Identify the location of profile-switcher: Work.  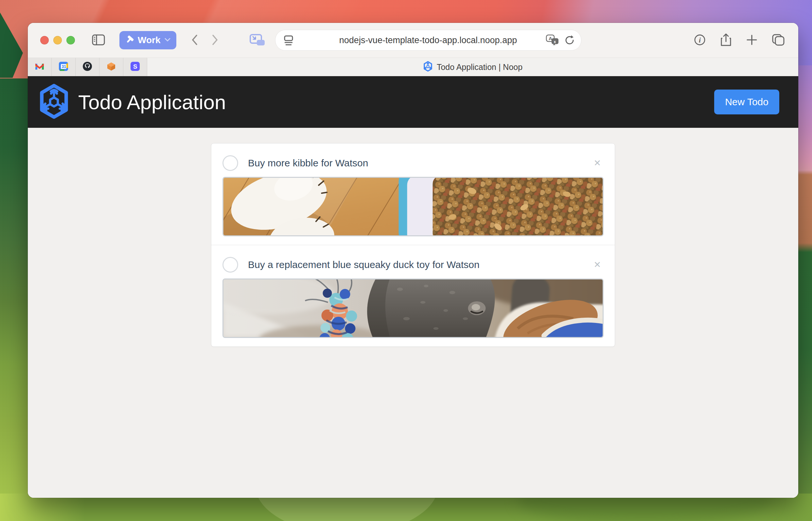
(148, 40).